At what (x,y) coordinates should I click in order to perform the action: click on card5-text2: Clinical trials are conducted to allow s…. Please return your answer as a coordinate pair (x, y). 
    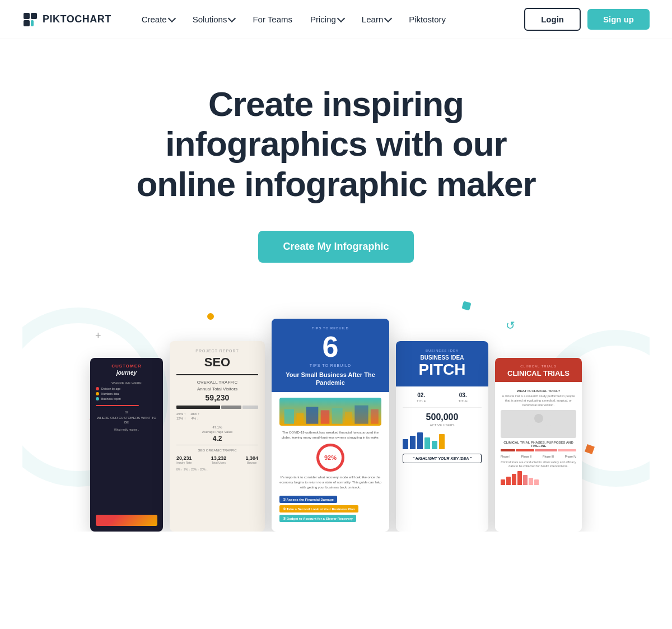
    Looking at the image, I should click on (539, 465).